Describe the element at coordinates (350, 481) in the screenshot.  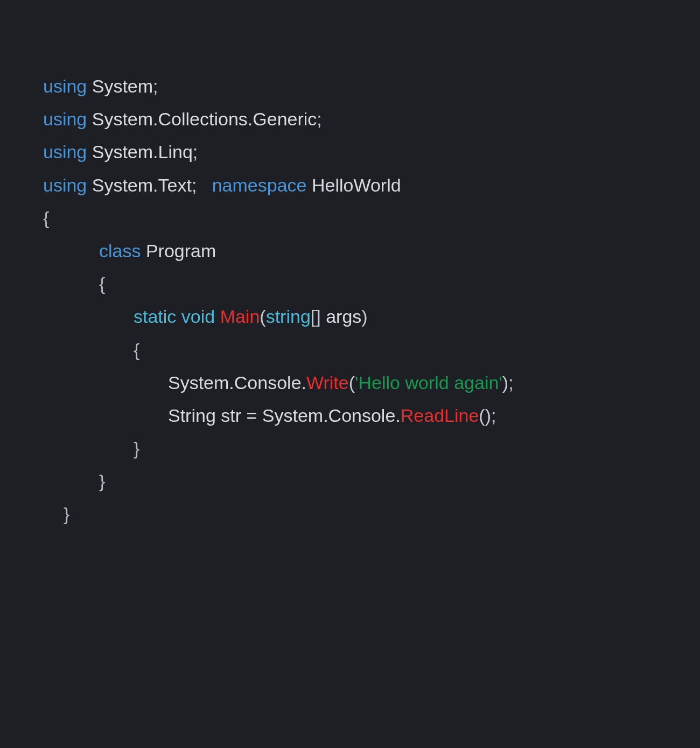
I see `code-line-close-brace-class: }` at that location.